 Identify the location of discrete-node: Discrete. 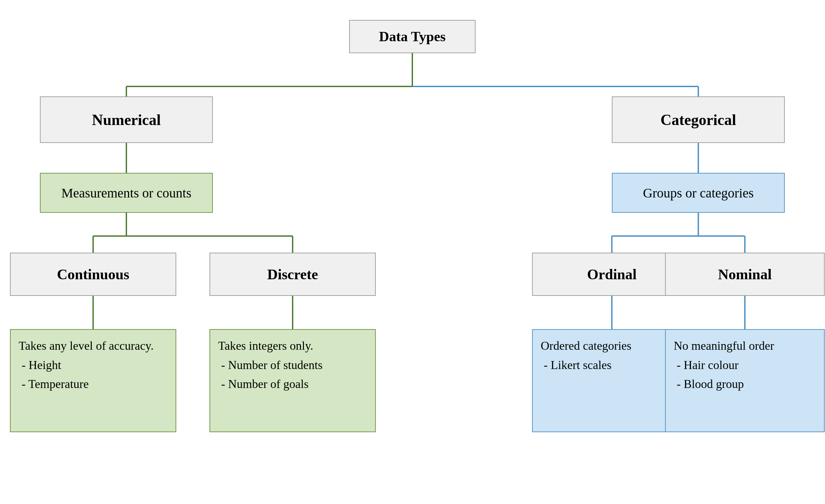
(293, 274).